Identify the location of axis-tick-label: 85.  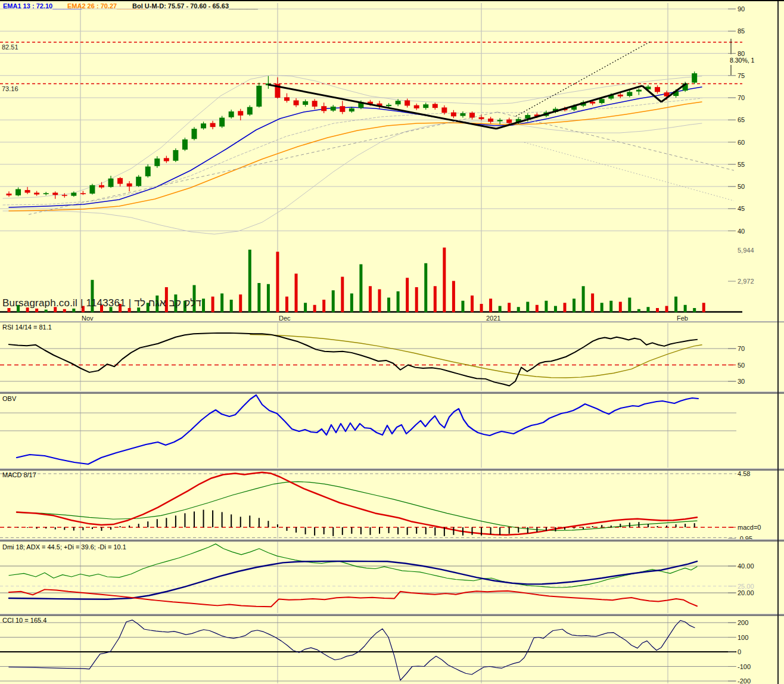
(741, 31).